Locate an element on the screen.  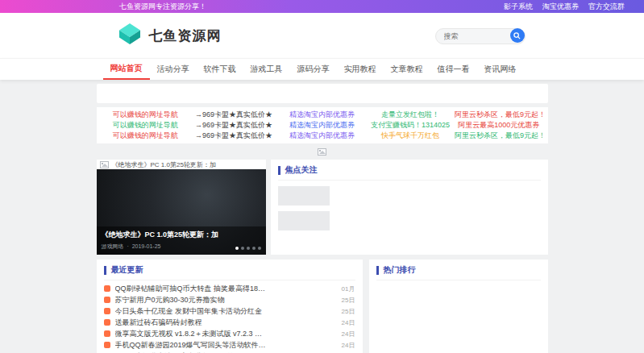
nav-item-source-code: 源码分享 is located at coordinates (314, 69).